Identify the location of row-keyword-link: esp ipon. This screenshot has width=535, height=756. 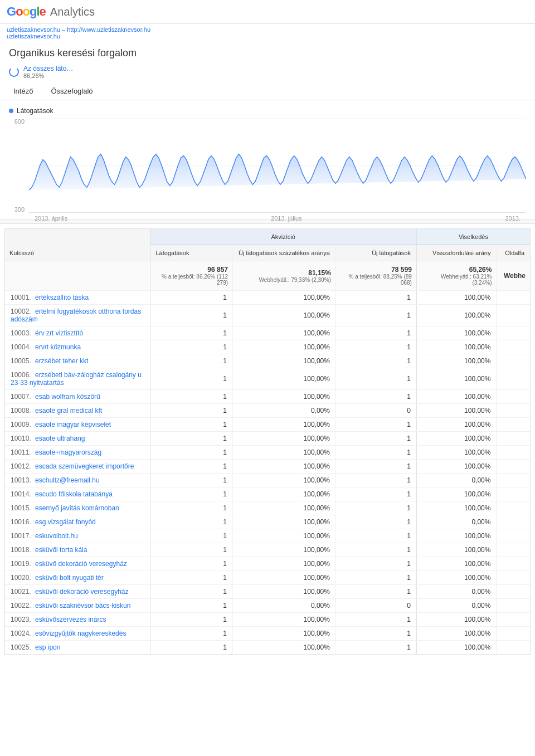
(48, 647).